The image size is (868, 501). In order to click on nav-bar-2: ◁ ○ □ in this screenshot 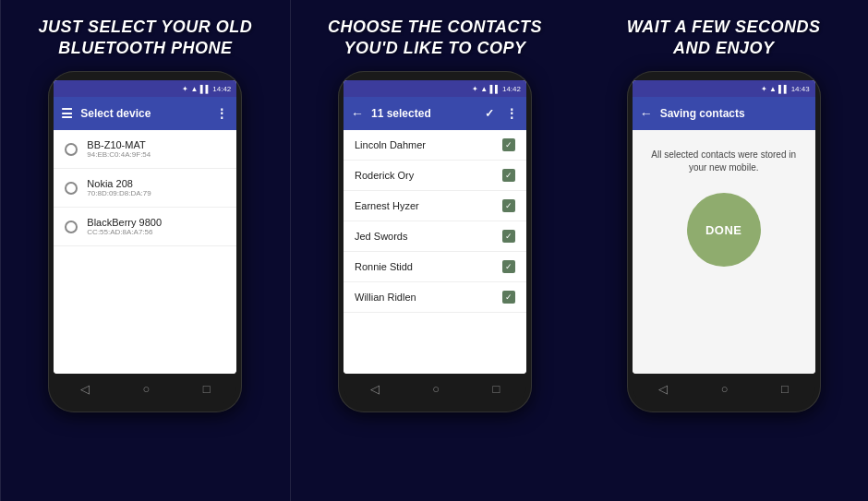, I will do `click(435, 388)`.